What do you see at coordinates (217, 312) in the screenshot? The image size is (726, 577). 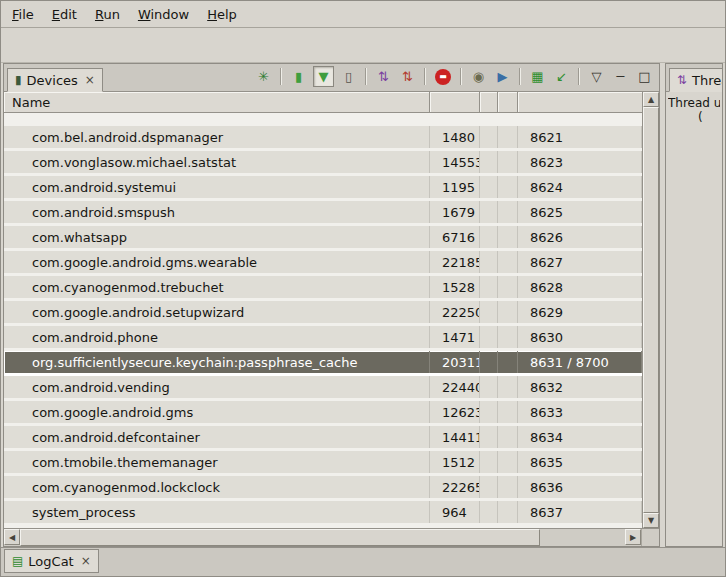 I see `process-name: com.google.android.setupwizard` at bounding box center [217, 312].